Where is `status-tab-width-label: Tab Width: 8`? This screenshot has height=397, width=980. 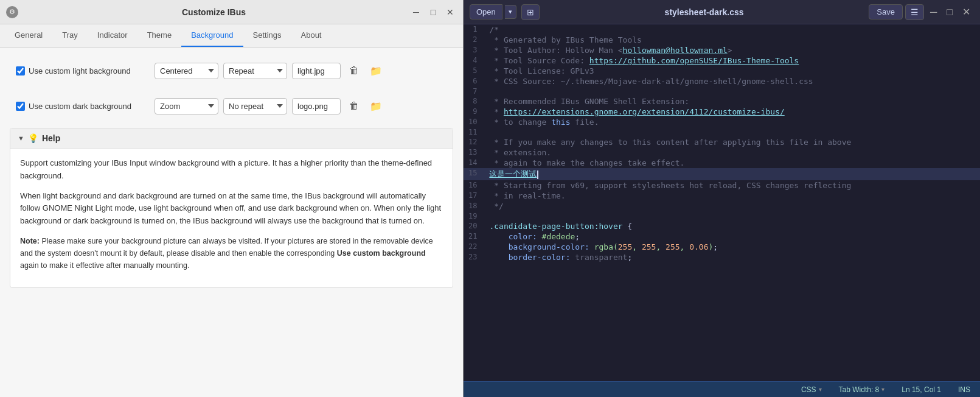 status-tab-width-label: Tab Width: 8 is located at coordinates (859, 390).